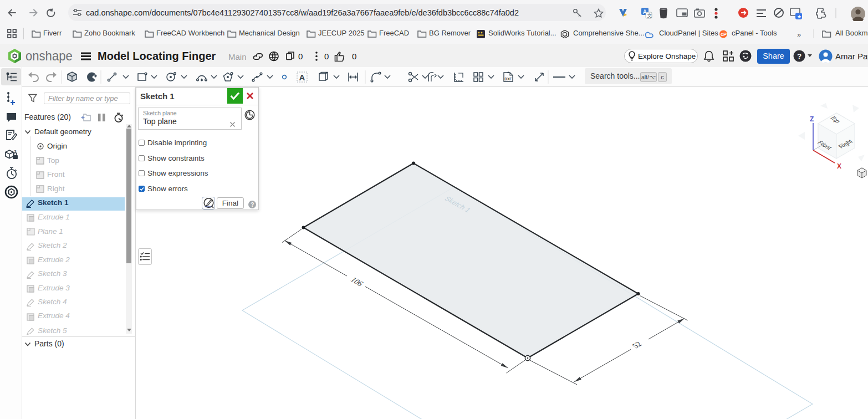 The image size is (868, 419). I want to click on svg-text: DXF, so click(508, 79).